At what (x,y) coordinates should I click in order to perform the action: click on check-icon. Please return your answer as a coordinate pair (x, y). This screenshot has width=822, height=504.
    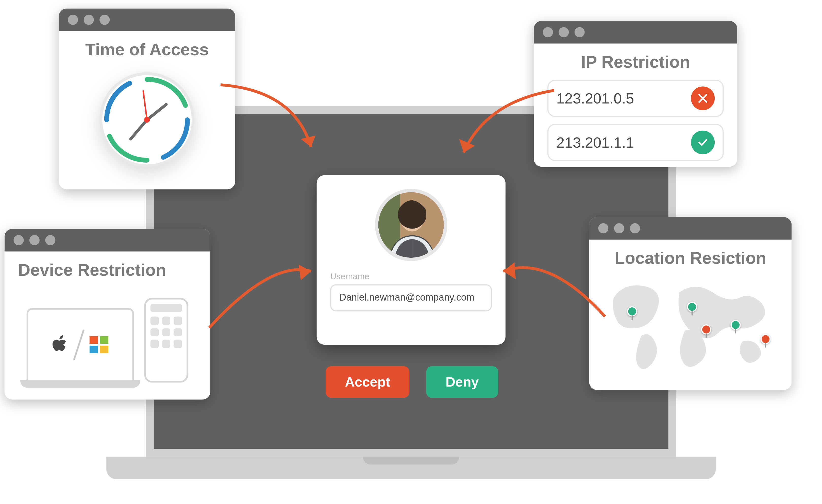
    Looking at the image, I should click on (703, 143).